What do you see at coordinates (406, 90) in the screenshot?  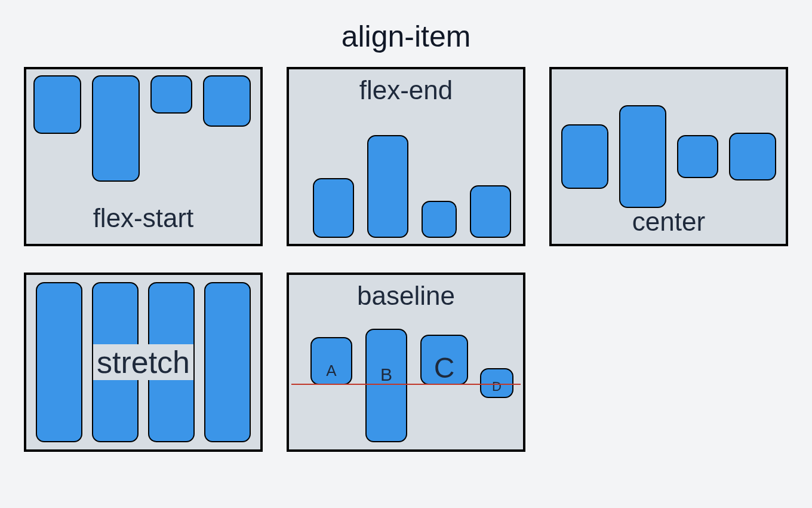 I see `panel-flex-end-label: flex-end` at bounding box center [406, 90].